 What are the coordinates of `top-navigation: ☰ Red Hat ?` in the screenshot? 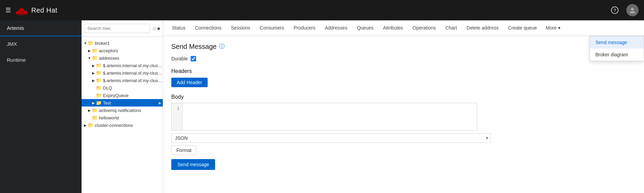 It's located at (322, 10).